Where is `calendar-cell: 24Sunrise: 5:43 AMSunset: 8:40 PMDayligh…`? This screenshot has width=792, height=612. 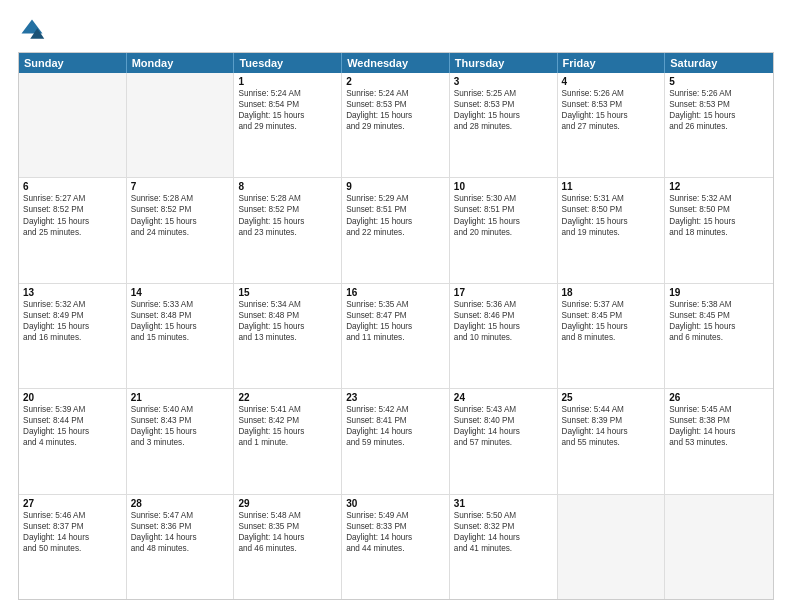
calendar-cell: 24Sunrise: 5:43 AMSunset: 8:40 PMDayligh… is located at coordinates (504, 441).